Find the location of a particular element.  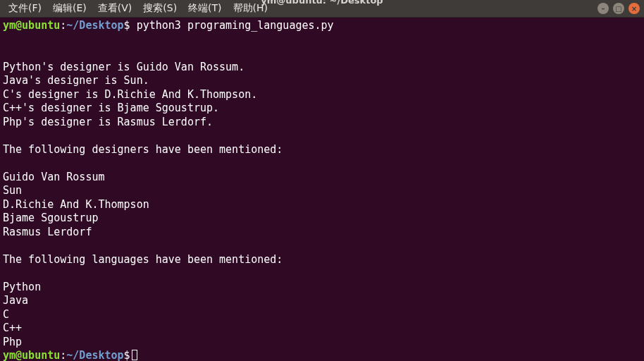

output-line: C++ is located at coordinates (13, 328).